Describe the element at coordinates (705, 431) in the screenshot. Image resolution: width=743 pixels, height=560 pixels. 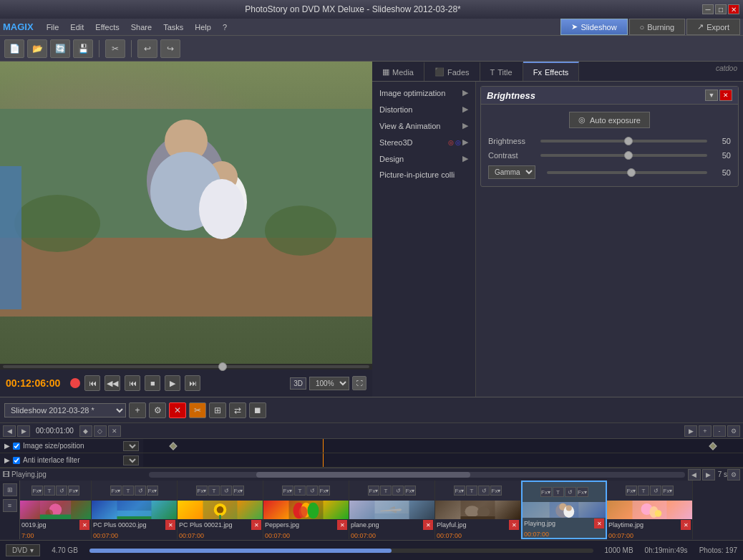
I see `kf-settings-button: +` at that location.